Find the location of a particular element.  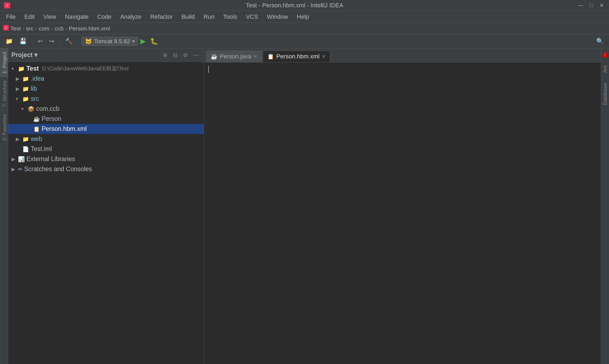

breadcrumb-item-src: src is located at coordinates (30, 29).